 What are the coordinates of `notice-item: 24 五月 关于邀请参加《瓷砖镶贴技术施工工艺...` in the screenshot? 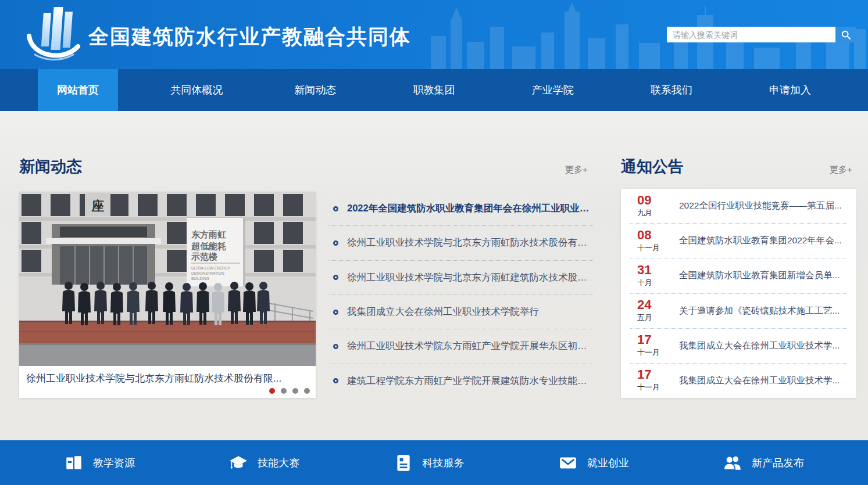 It's located at (738, 311).